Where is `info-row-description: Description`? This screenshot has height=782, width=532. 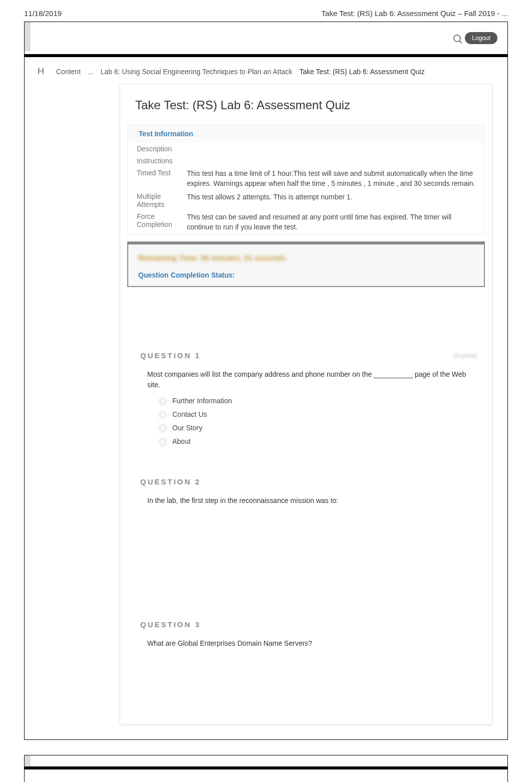
info-row-description: Description is located at coordinates (306, 149).